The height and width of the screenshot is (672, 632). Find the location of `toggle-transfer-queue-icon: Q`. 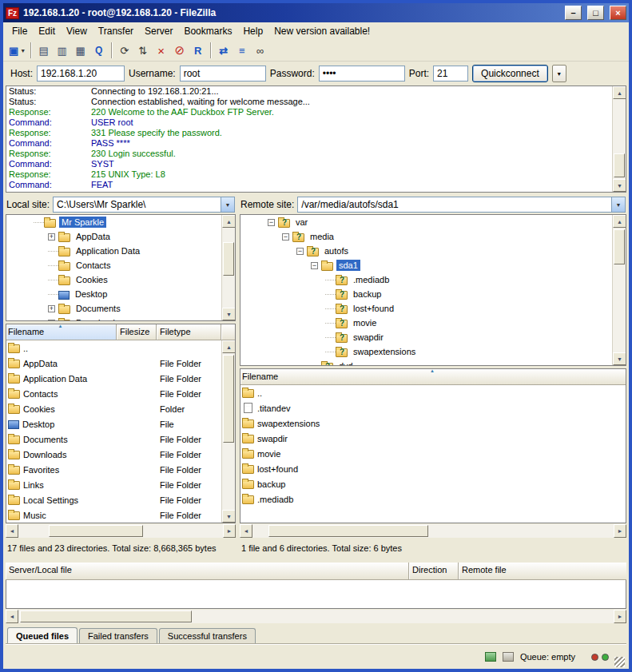

toggle-transfer-queue-icon: Q is located at coordinates (99, 50).